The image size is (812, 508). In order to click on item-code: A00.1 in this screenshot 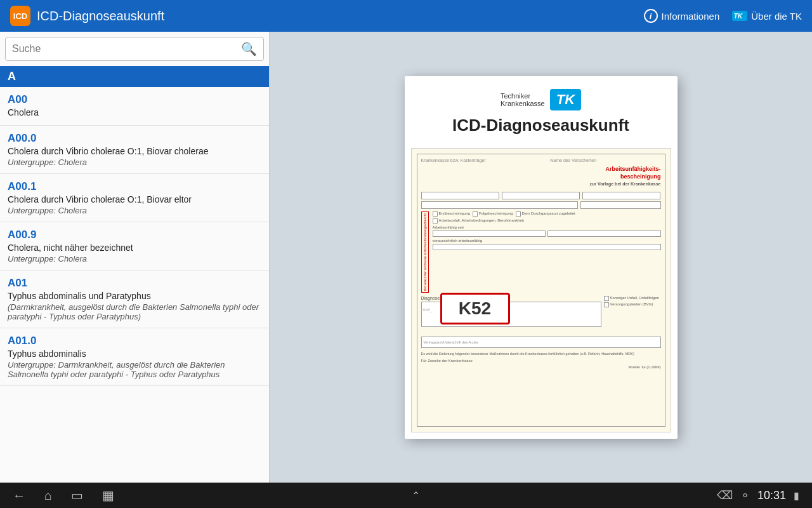, I will do `click(134, 187)`.